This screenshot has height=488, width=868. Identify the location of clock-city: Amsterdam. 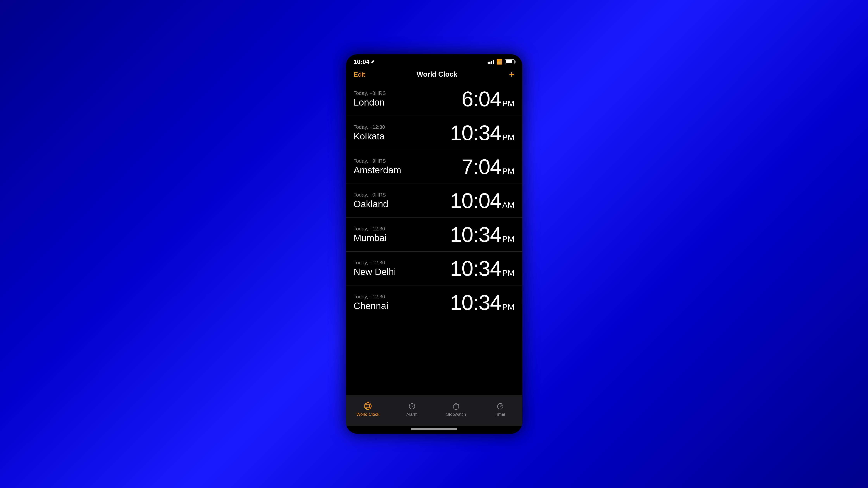
(377, 170).